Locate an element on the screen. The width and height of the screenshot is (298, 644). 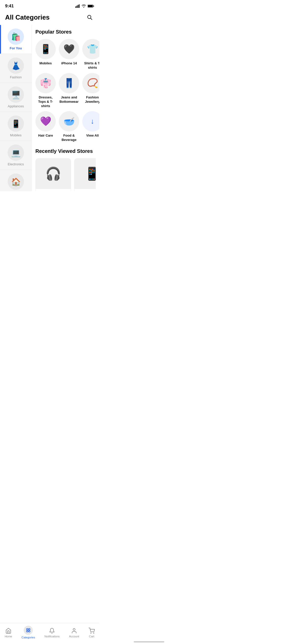
content-area: Popular Stores 📱Mobiles🖤iPhone 14👕Shirts… is located at coordinates (66, 108).